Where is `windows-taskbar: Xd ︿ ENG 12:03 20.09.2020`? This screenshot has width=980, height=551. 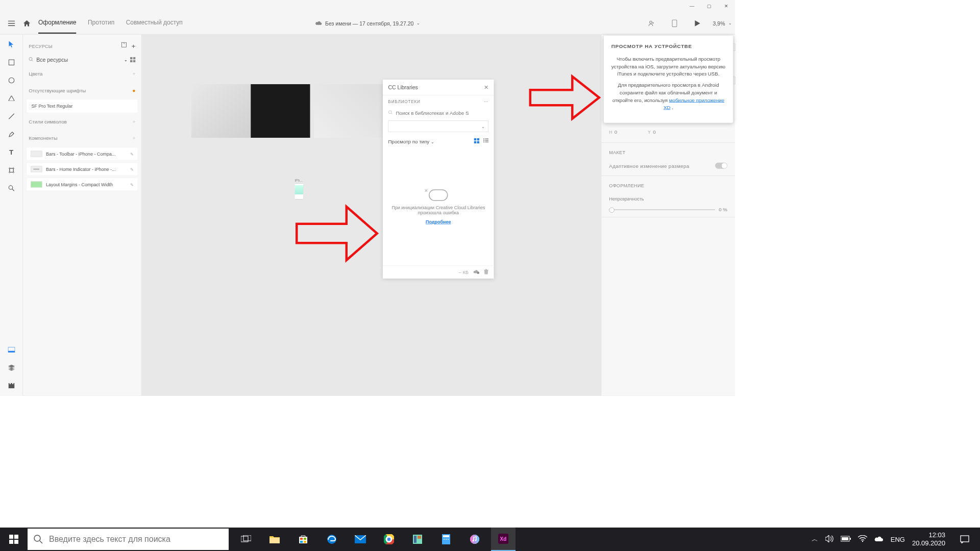 windows-taskbar: Xd ︿ ENG 12:03 20.09.2020 is located at coordinates (490, 539).